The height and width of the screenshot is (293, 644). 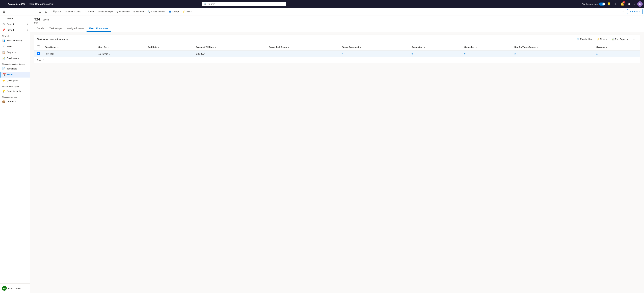 What do you see at coordinates (4, 18) in the screenshot?
I see `home-icon: ⌂` at bounding box center [4, 18].